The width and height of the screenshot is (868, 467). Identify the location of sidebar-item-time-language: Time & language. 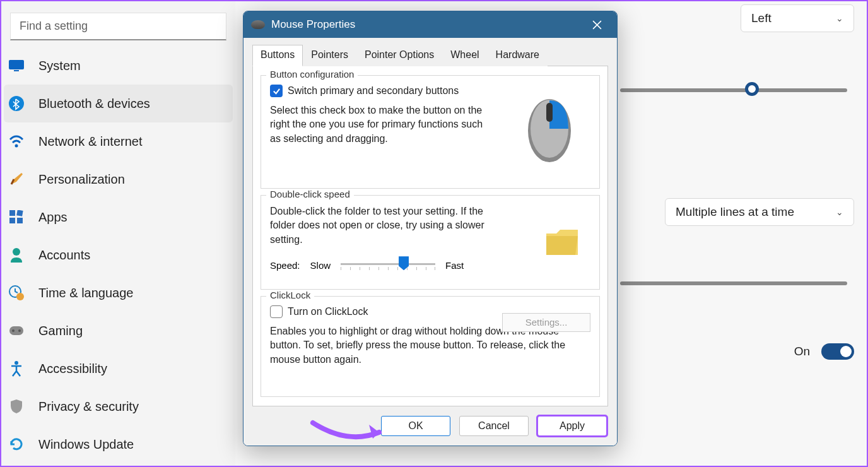
(119, 293).